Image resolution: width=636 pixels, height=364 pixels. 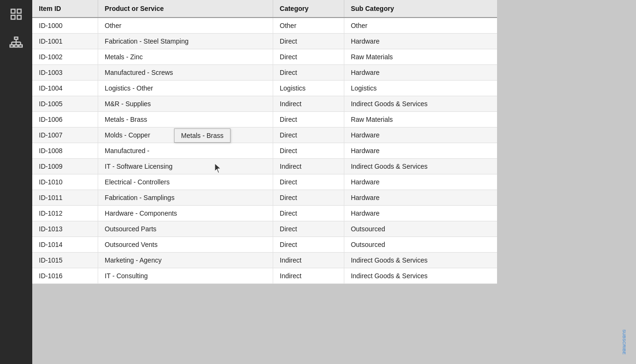 What do you see at coordinates (265, 276) in the screenshot?
I see `table-row: ID-1016IT - ConsultingIndirectIndirect G…` at bounding box center [265, 276].